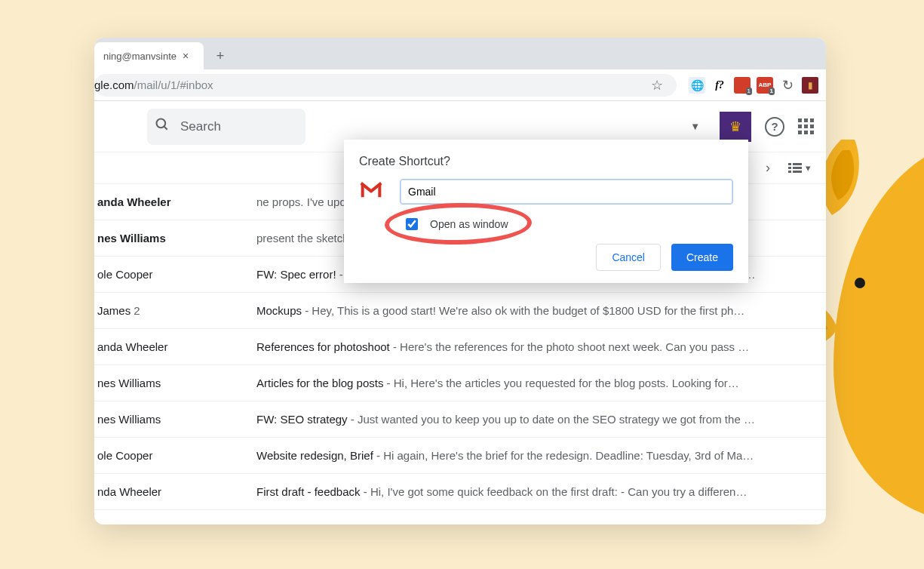 The image size is (924, 569). Describe the element at coordinates (806, 127) in the screenshot. I see `apps-grid-icon` at that location.